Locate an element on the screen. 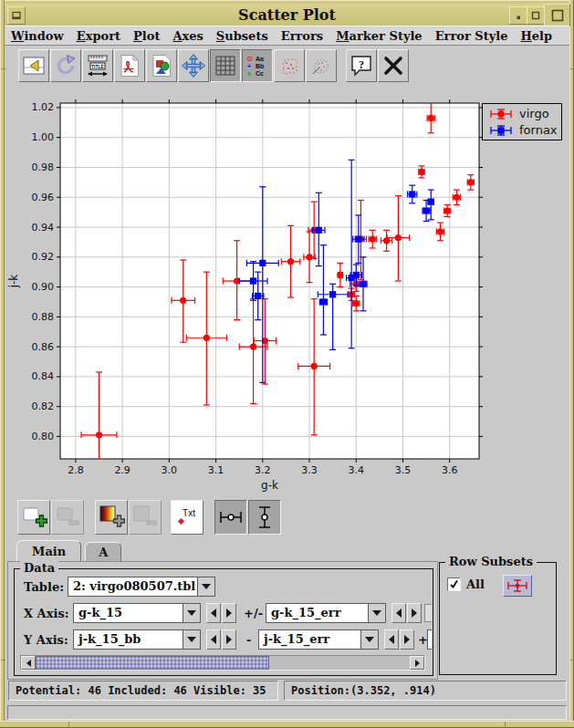 The image size is (574, 728). menu-errors: Errors is located at coordinates (302, 36).